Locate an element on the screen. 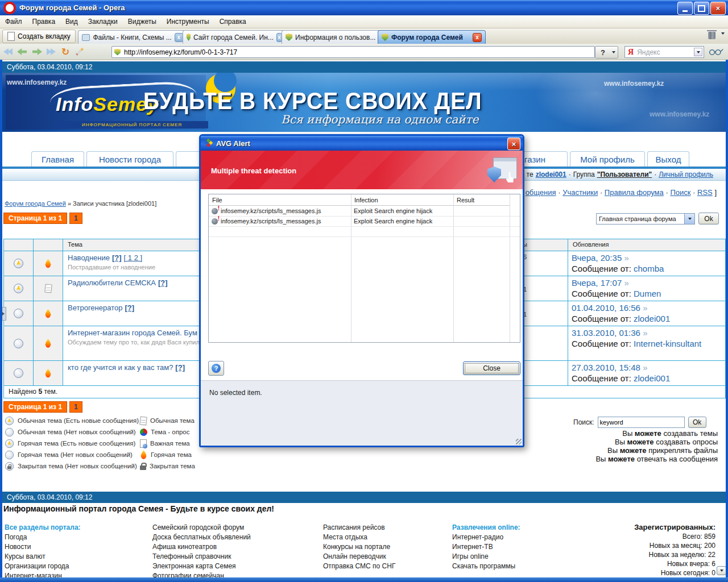 This screenshot has width=728, height=582. topic-link: Интернет-магазин города Семей. Бум от is located at coordinates (137, 333).